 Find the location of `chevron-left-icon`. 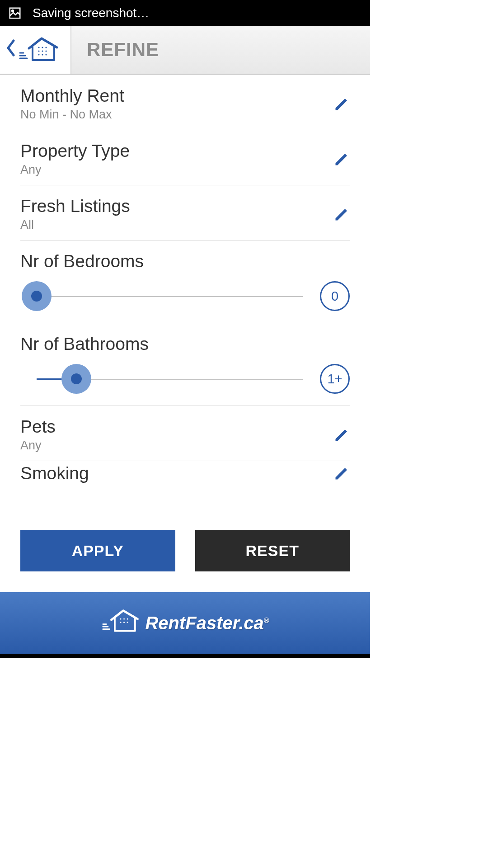

chevron-left-icon is located at coordinates (11, 50).